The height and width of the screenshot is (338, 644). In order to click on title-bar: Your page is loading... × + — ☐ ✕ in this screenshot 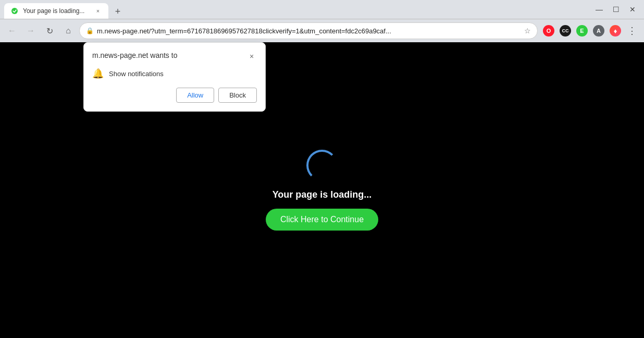, I will do `click(322, 9)`.